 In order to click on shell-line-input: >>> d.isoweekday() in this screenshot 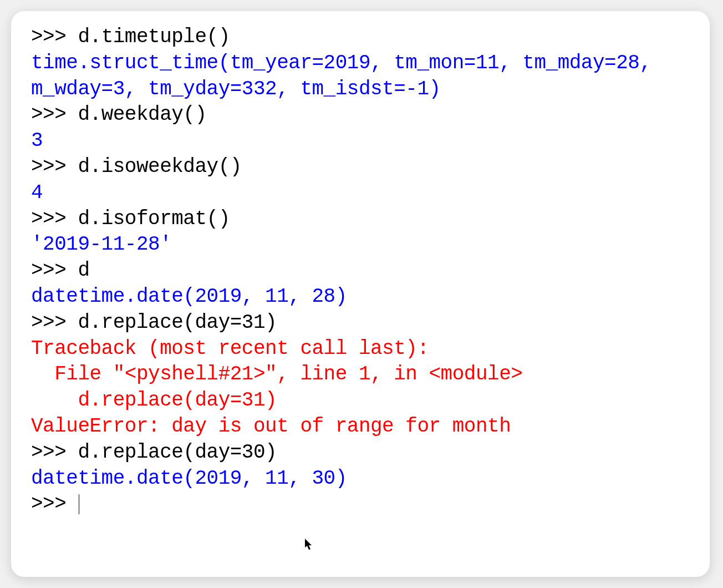, I will do `click(360, 168)`.